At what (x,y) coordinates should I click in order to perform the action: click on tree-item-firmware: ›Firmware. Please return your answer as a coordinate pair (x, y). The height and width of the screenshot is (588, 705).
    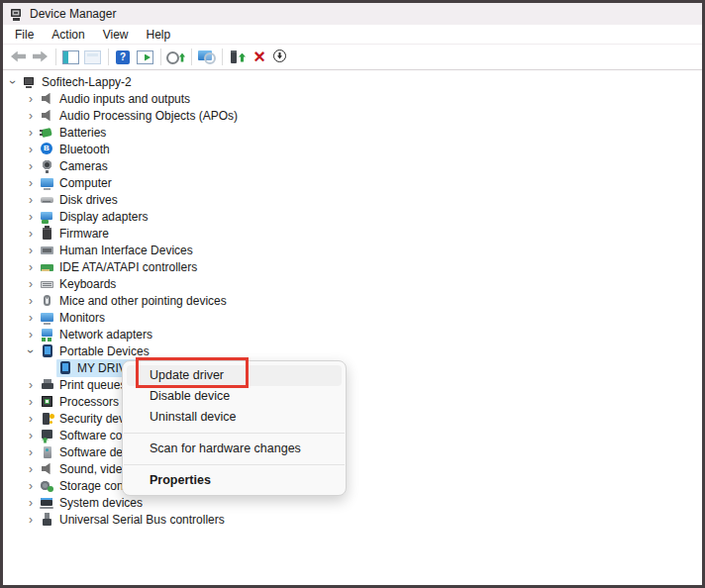
    Looking at the image, I should click on (352, 234).